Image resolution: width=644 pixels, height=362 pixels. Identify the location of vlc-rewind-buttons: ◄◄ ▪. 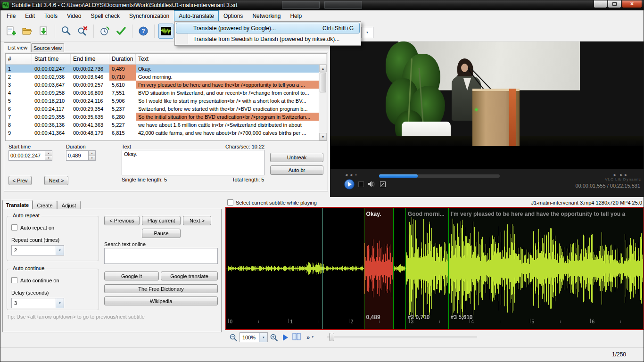
(351, 175).